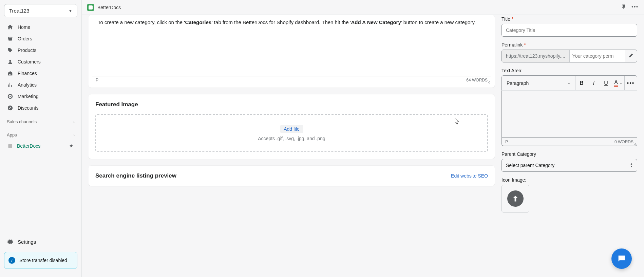 The image size is (644, 277). What do you see at coordinates (582, 83) in the screenshot?
I see `bold-button: B` at bounding box center [582, 83].